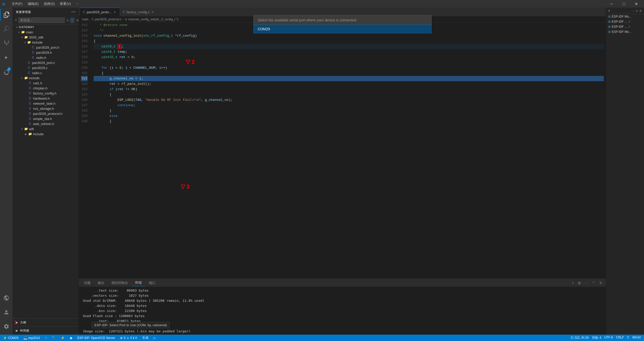 Image resolution: width=644 pixels, height=341 pixels. What do you see at coordinates (6, 326) in the screenshot?
I see `activity-settings` at bounding box center [6, 326].